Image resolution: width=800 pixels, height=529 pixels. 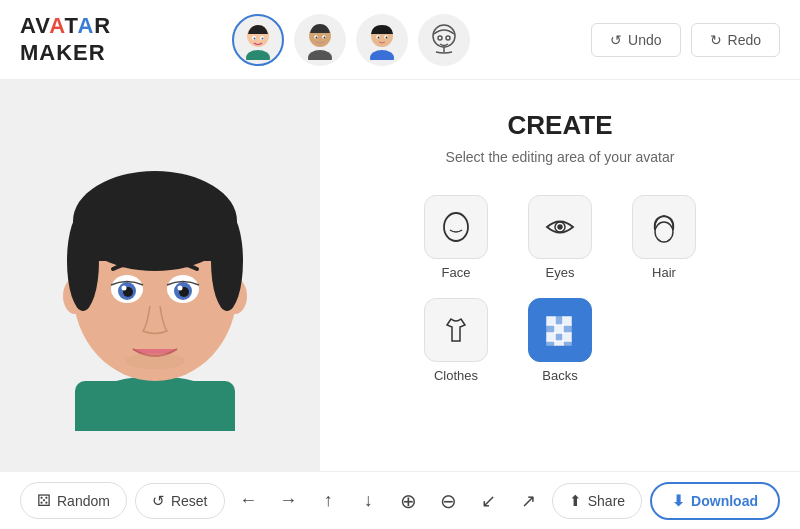 What do you see at coordinates (44, 500) in the screenshot?
I see `random-icon: ⚄` at bounding box center [44, 500].